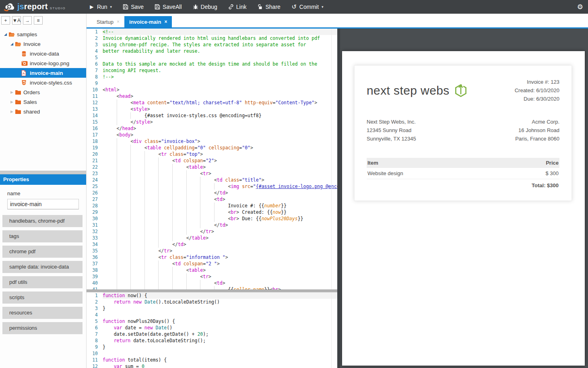 The height and width of the screenshot is (368, 588). Describe the element at coordinates (212, 167) in the screenshot. I see `code-line: 22<table>` at that location.